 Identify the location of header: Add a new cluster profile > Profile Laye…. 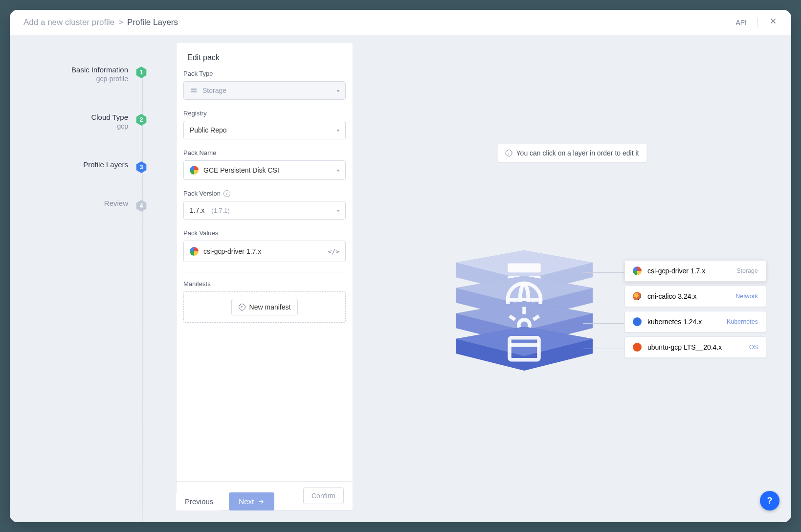
(400, 22).